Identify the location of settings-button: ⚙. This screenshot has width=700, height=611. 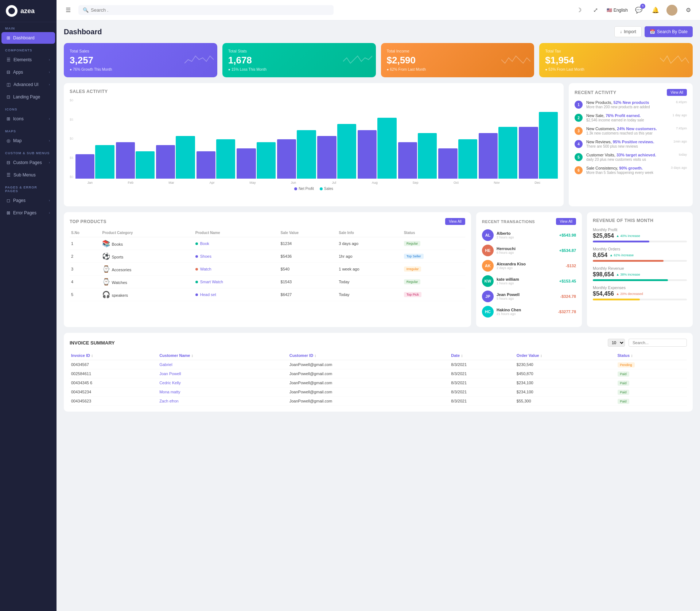
(688, 10).